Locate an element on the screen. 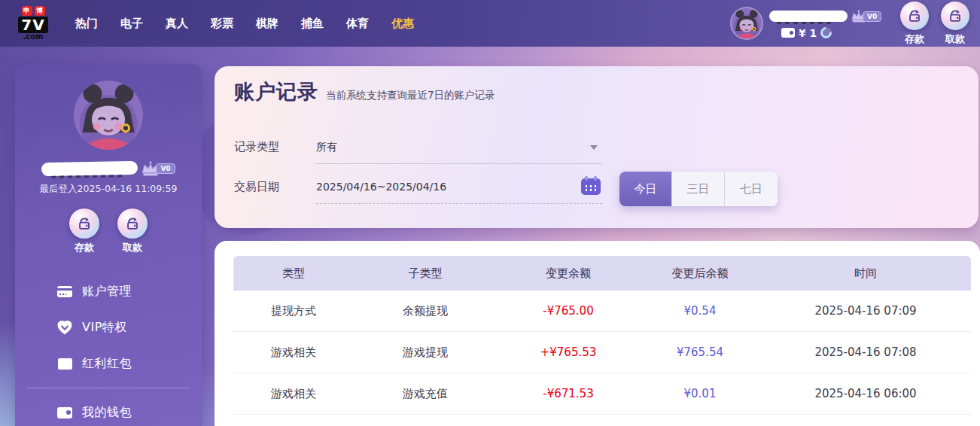  cell-time: 2025-04-16 07:08 is located at coordinates (866, 352).